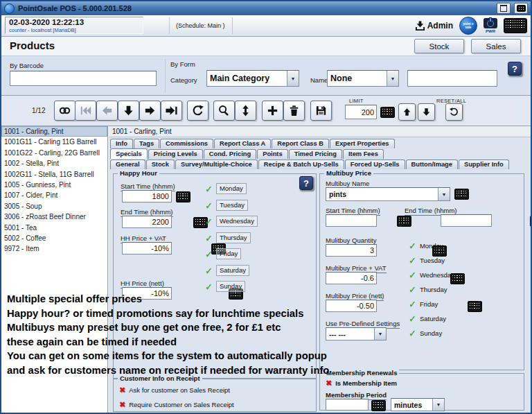  I want to click on sales-button: Sales, so click(496, 46).